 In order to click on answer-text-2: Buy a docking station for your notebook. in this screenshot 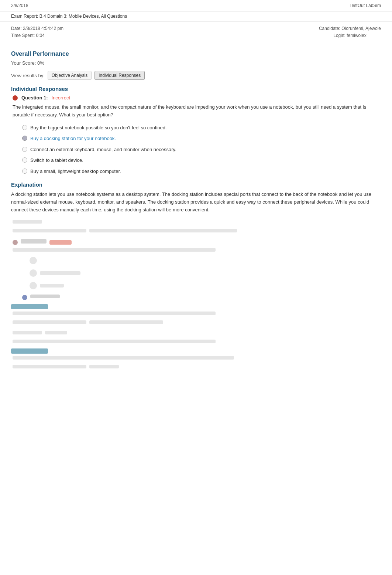, I will do `click(73, 139)`.